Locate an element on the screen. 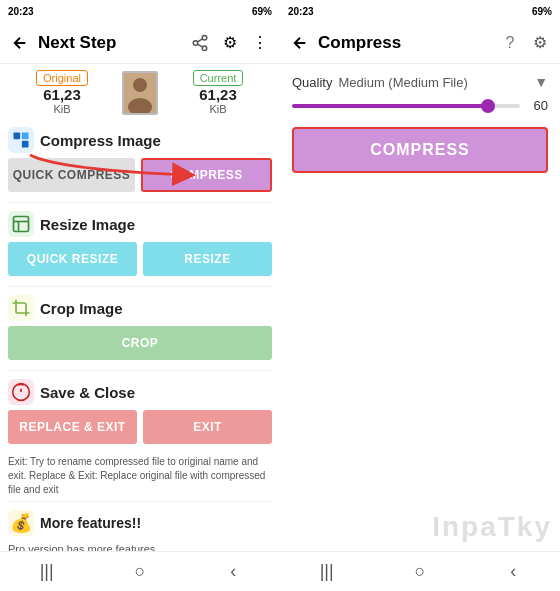 Image resolution: width=560 pixels, height=591 pixels. thumbnail-image is located at coordinates (140, 93).